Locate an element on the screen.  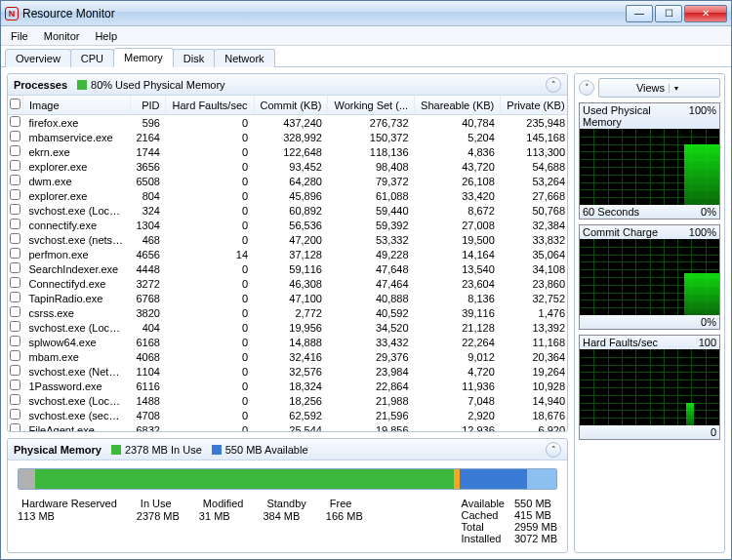
minimize-button: — is located at coordinates (639, 14).